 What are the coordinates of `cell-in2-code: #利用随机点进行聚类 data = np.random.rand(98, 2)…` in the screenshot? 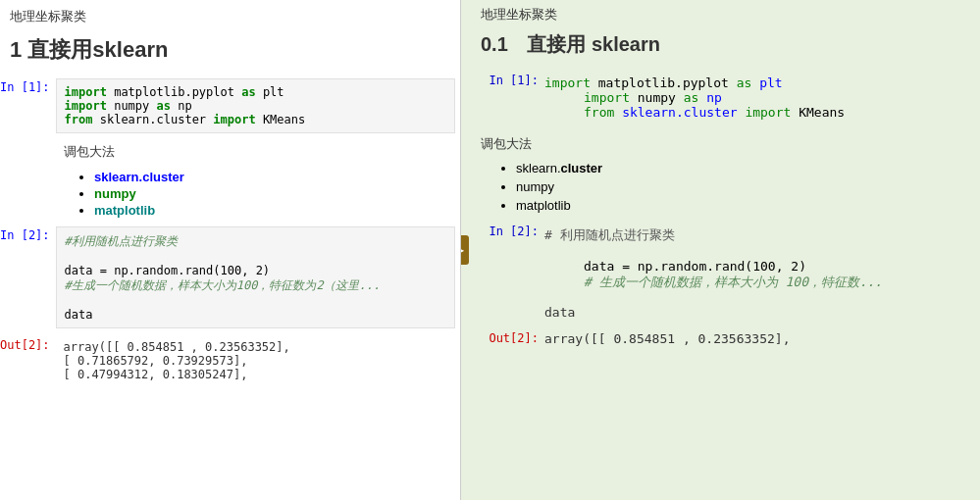 It's located at (255, 277).